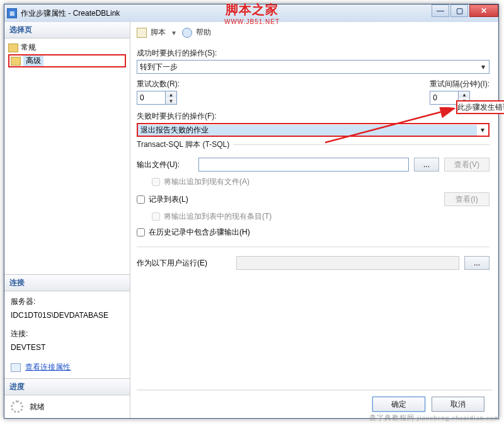  Describe the element at coordinates (218, 217) in the screenshot. I see `append-table-label: 将输出追加到表中的现有条目(T)` at that location.